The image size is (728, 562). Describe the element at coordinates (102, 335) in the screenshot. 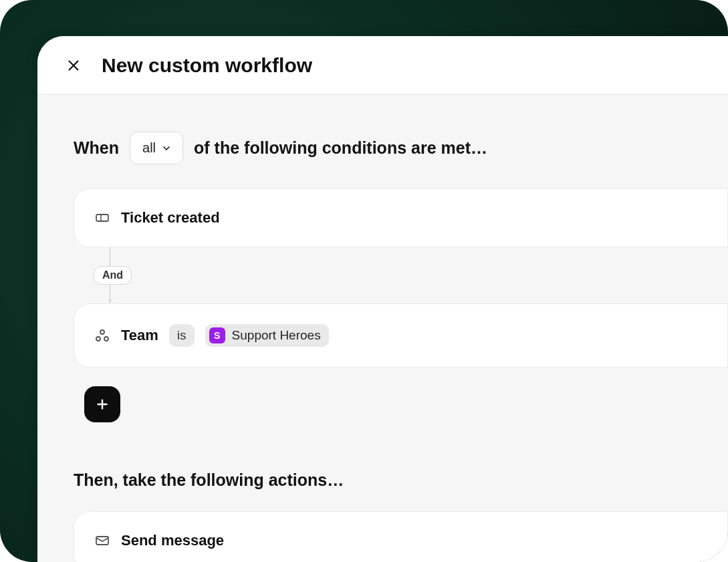

I see `team-icon` at that location.